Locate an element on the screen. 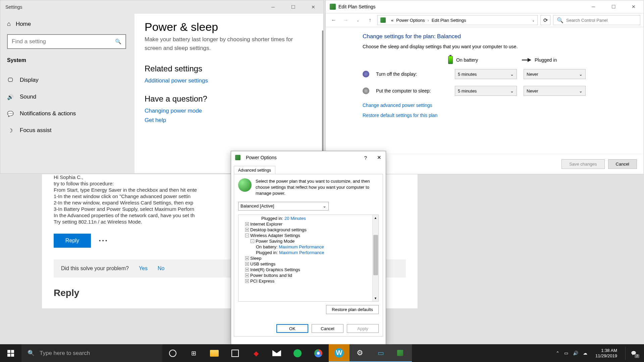 Image resolution: width=644 pixels, height=362 pixels. settings-tree: Plugged in: 20 Minutes +Internet Explore… is located at coordinates (309, 258).